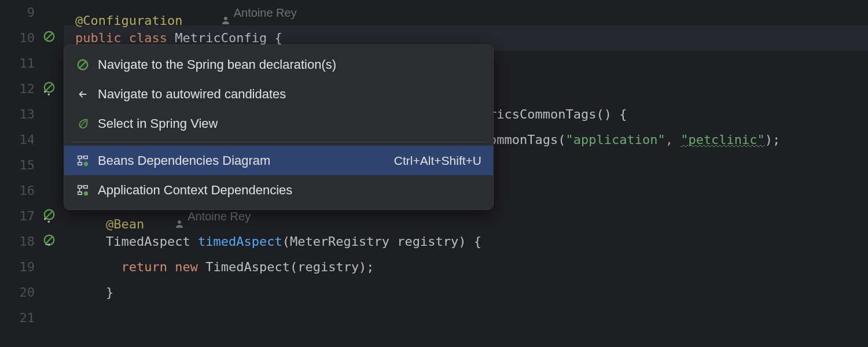  Describe the element at coordinates (83, 94) in the screenshot. I see `arrow-left-icon` at that location.